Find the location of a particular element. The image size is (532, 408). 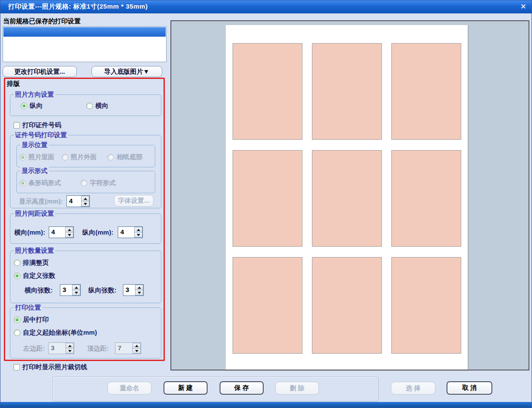

option-outside-photo-label: 照片外面 is located at coordinates (84, 157).